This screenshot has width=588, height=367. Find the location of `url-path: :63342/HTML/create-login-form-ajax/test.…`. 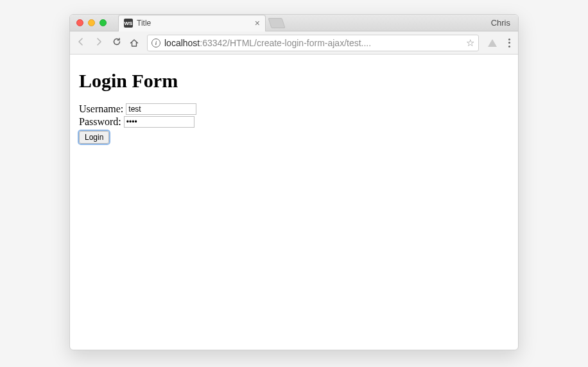

url-path: :63342/HTML/create-login-form-ajax/test.… is located at coordinates (285, 43).